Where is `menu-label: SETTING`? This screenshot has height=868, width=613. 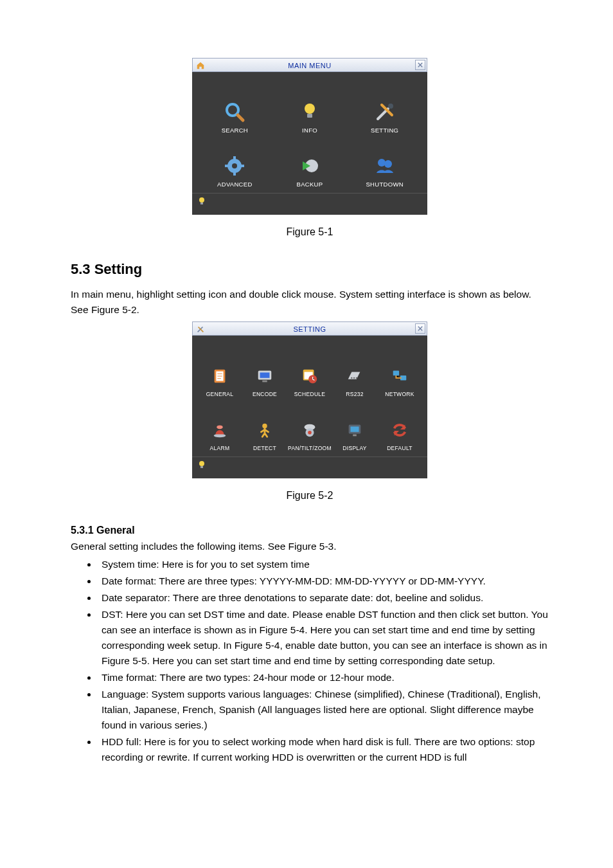
menu-label: SETTING is located at coordinates (384, 130).